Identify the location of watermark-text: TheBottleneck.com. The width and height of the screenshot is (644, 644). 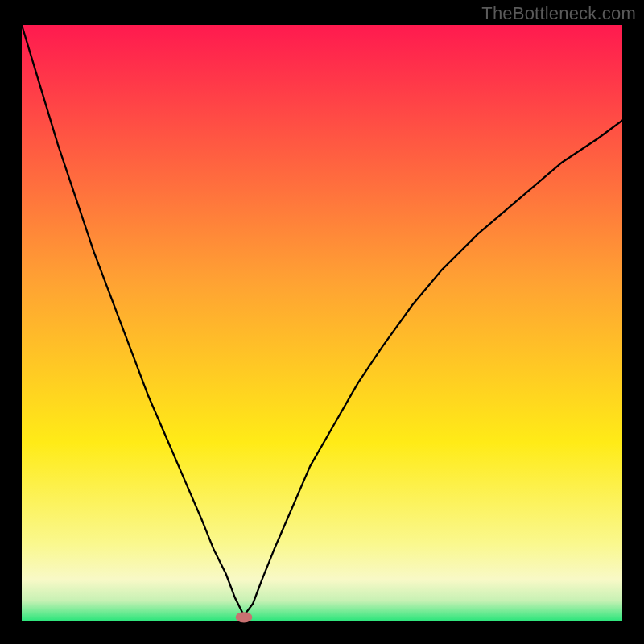
(559, 14).